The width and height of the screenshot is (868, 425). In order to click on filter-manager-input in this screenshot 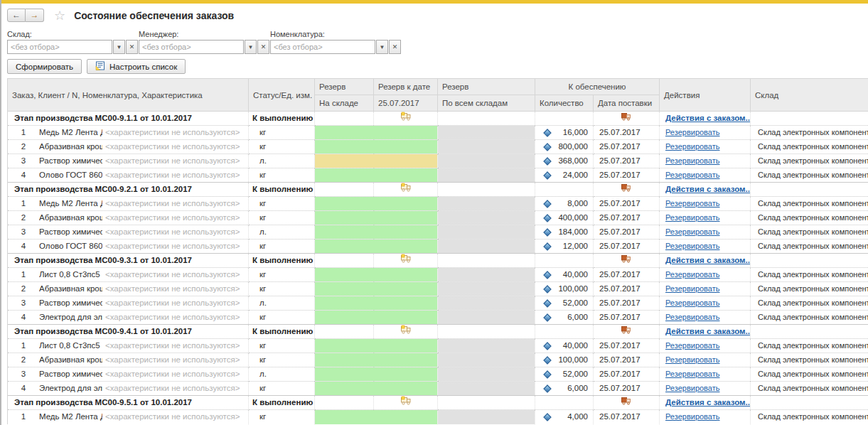, I will do `click(191, 47)`.